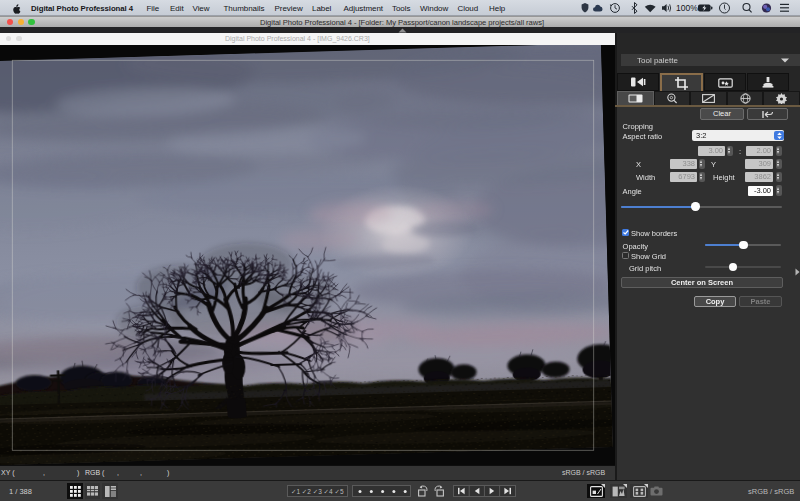 Image resolution: width=800 pixels, height=501 pixels. Describe the element at coordinates (687, 8) in the screenshot. I see `svg-text: 100%` at that location.